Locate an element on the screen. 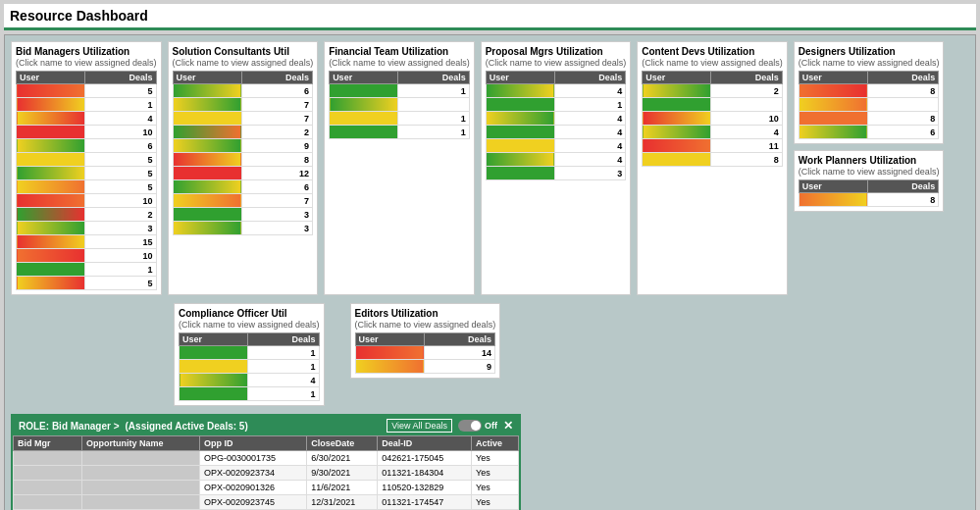 The height and width of the screenshot is (510, 980). toggle-switch is located at coordinates (470, 426).